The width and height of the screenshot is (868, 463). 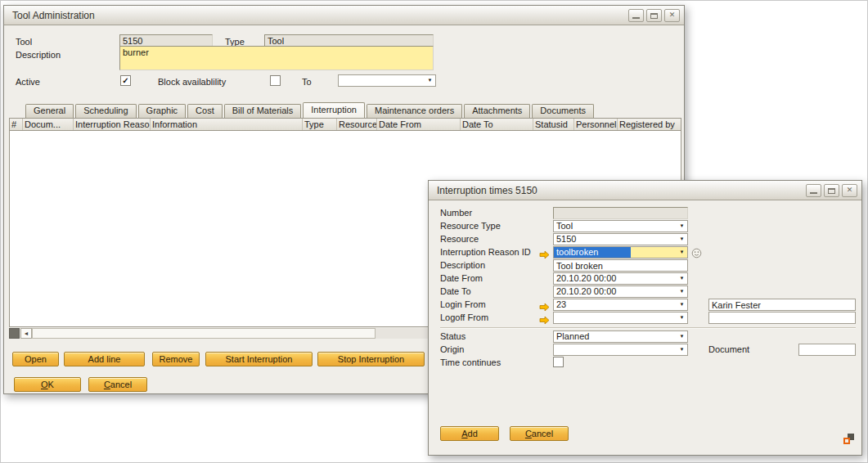 I want to click on login-from-dropdown: 23 ▼, so click(x=620, y=304).